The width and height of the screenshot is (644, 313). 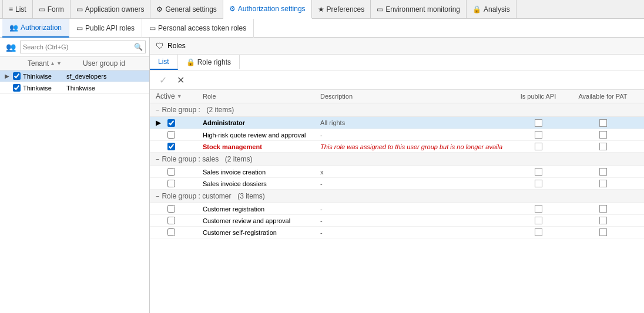 I want to click on nav-authorization: 👥 Authorization, so click(x=36, y=28).